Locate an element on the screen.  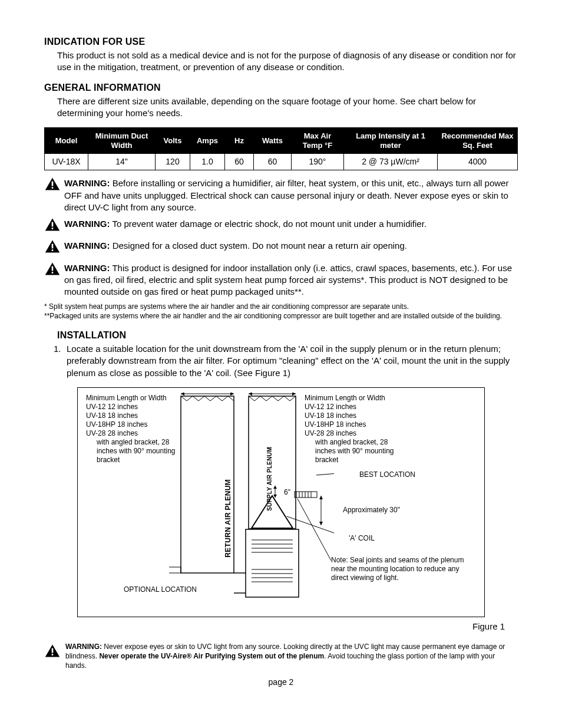
warning-body: Designed for a closed duct system. Do no… is located at coordinates (260, 245).